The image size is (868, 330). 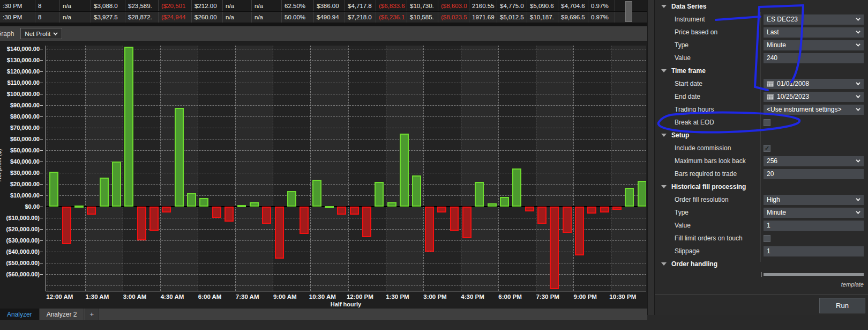 What do you see at coordinates (7, 34) in the screenshot?
I see `graph-label: Graph` at bounding box center [7, 34].